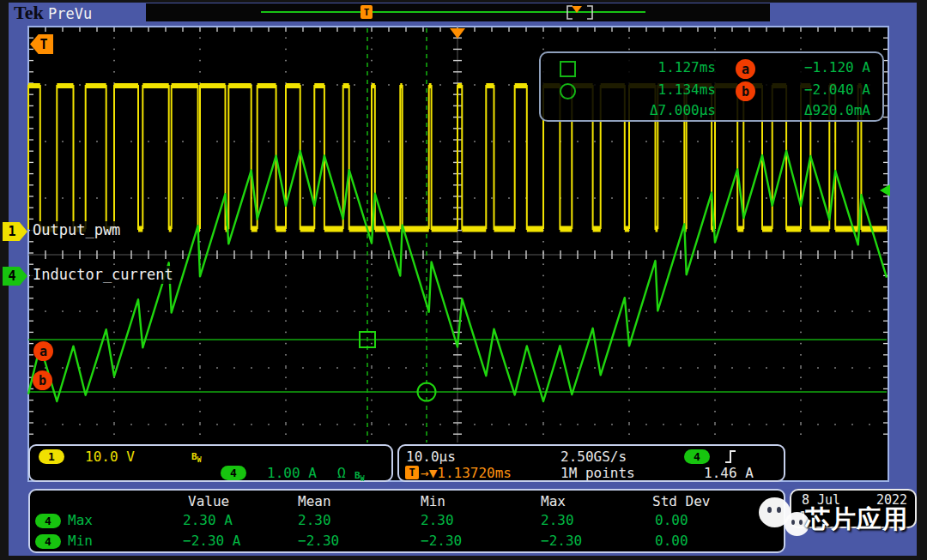 Image resolution: width=927 pixels, height=560 pixels. Describe the element at coordinates (568, 69) in the screenshot. I see `cursor-a-square-icon` at that location.